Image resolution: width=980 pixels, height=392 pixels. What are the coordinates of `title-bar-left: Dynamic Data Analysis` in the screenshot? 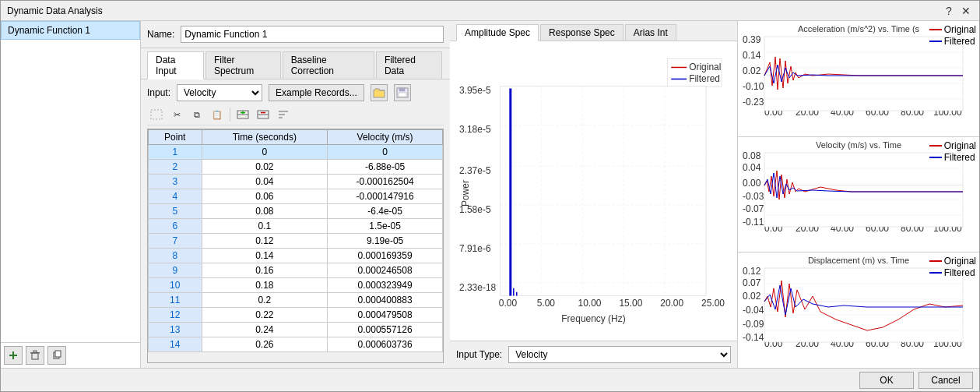 It's located at (54, 11).